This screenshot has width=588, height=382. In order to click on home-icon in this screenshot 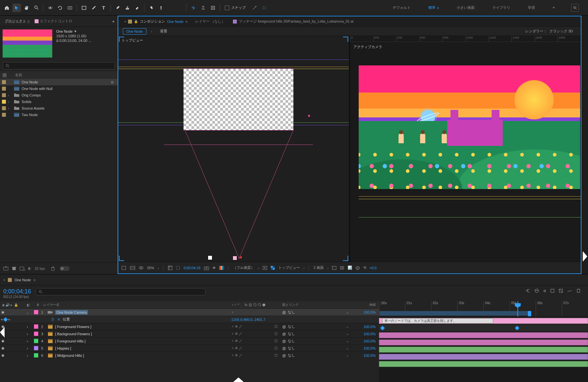, I will do `click(7, 8)`.